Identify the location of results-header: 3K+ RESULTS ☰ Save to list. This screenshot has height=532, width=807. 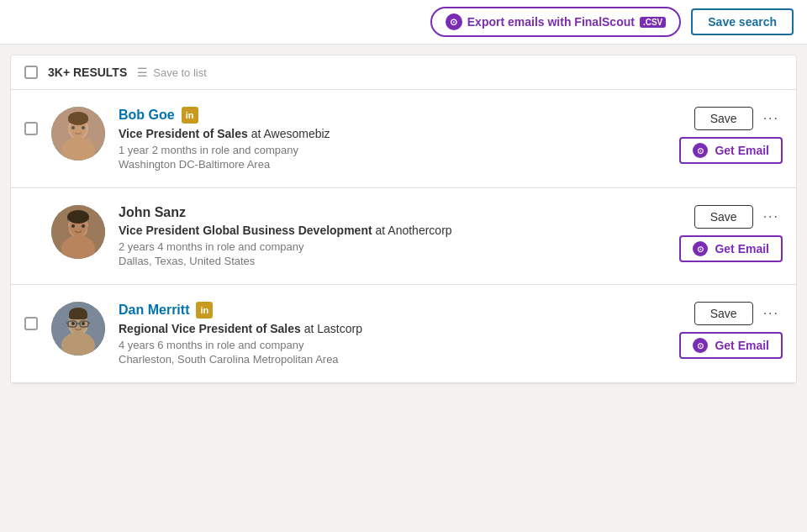
(404, 72).